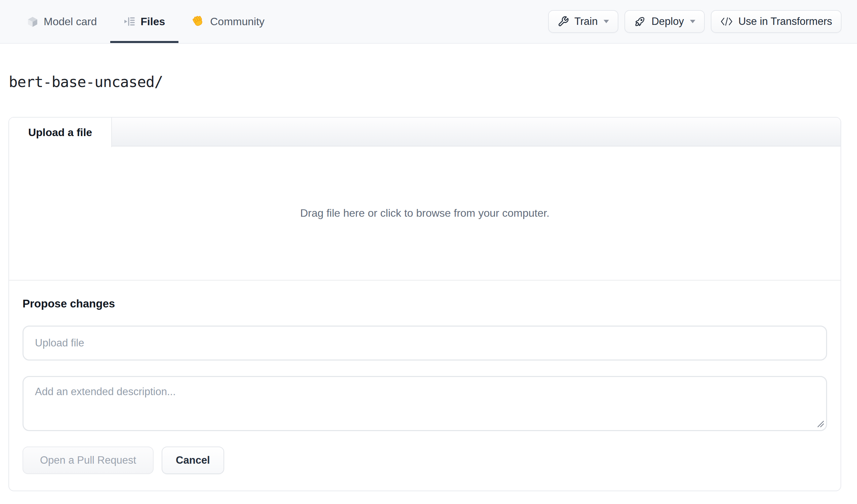  Describe the element at coordinates (428, 22) in the screenshot. I see `repo-header: Model card Files` at that location.